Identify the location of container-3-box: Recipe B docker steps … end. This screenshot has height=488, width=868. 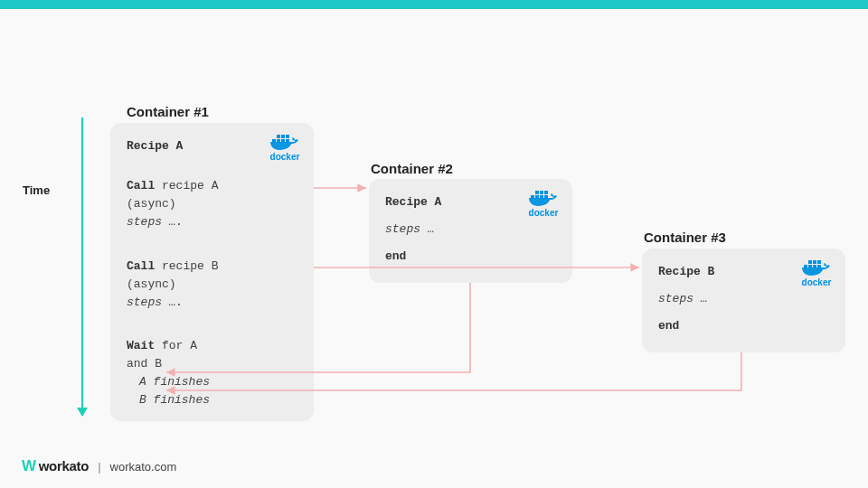
(743, 300).